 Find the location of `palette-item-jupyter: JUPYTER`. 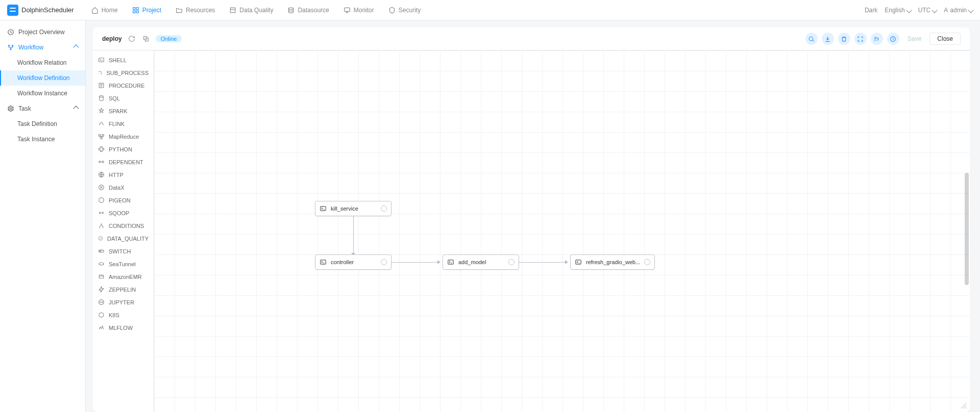

palette-item-jupyter: JUPYTER is located at coordinates (124, 302).